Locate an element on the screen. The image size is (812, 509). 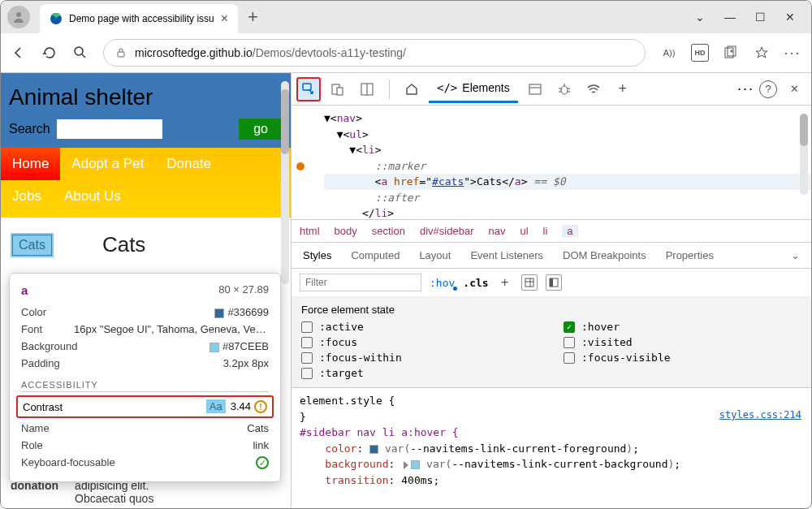
favorite-icon is located at coordinates (762, 53).